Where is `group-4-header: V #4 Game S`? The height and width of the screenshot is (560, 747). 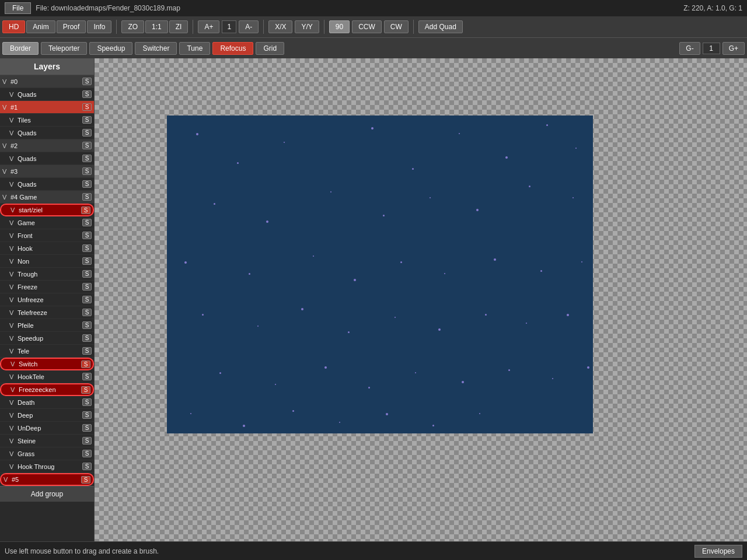
group-4-header: V #4 Game S is located at coordinates (47, 197).